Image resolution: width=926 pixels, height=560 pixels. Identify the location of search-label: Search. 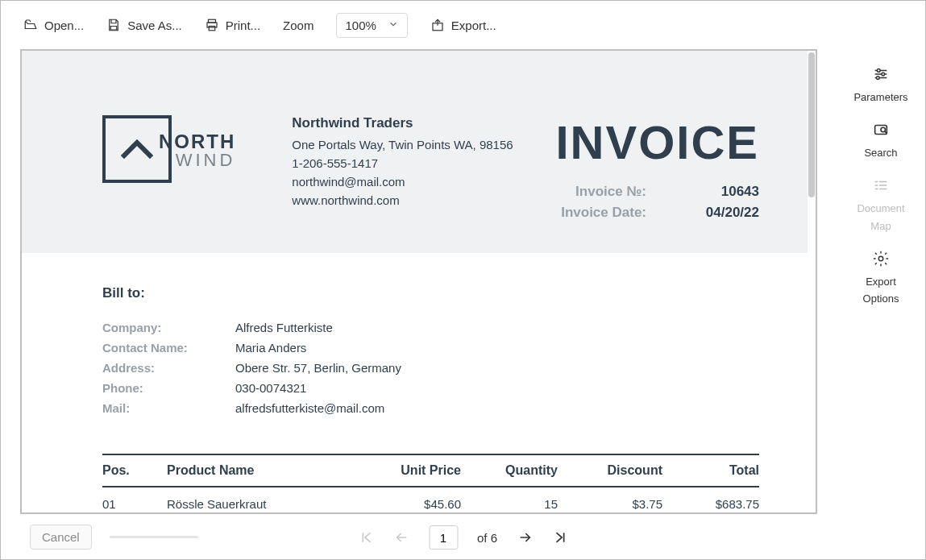
(880, 153).